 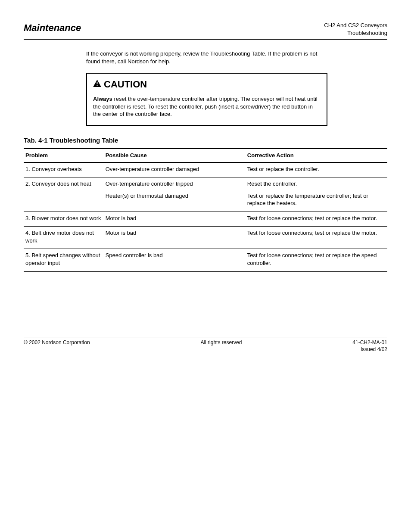 What do you see at coordinates (64, 260) in the screenshot?
I see `cell-problem: 5. Belt speed changes without operator i…` at bounding box center [64, 260].